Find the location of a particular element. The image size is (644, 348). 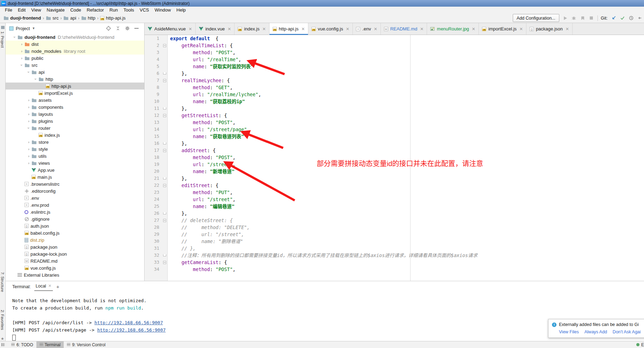

tree-item-components: ›components is located at coordinates (75, 107).